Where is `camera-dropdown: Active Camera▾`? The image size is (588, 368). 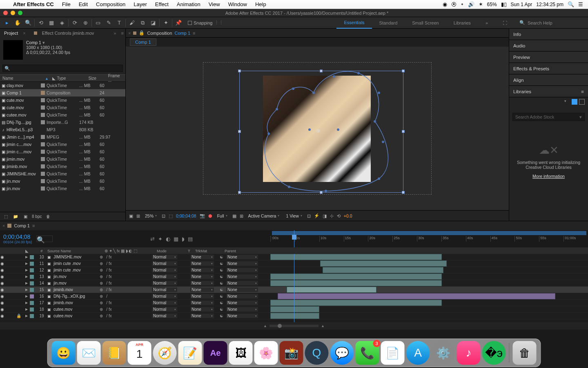
camera-dropdown: Active Camera▾ is located at coordinates (264, 216).